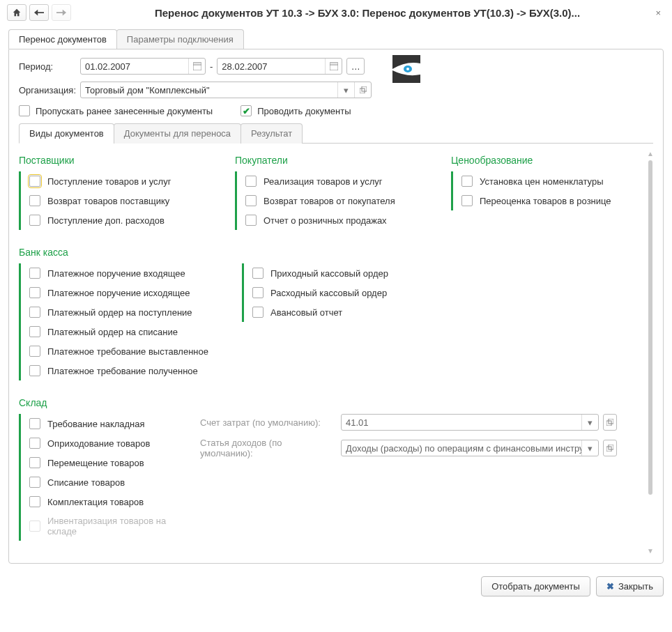  I want to click on close-button: ✖ Закрыть, so click(630, 587).